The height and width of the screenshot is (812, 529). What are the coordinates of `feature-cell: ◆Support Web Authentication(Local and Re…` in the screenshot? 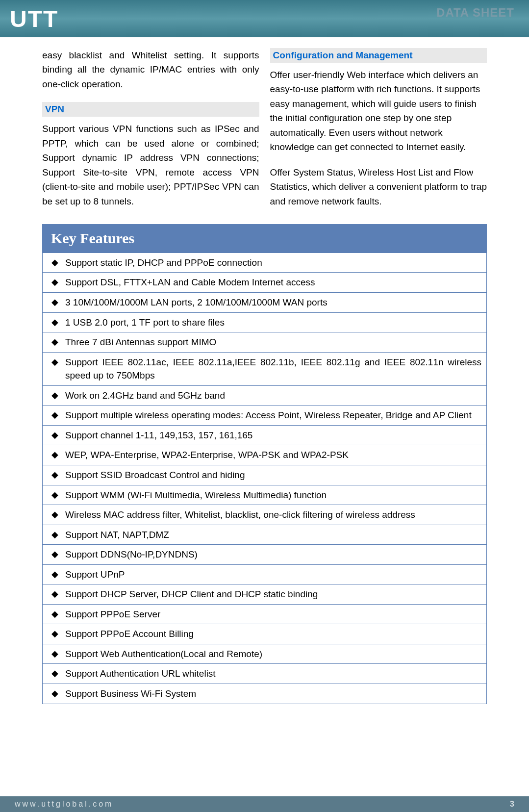 It's located at (265, 654).